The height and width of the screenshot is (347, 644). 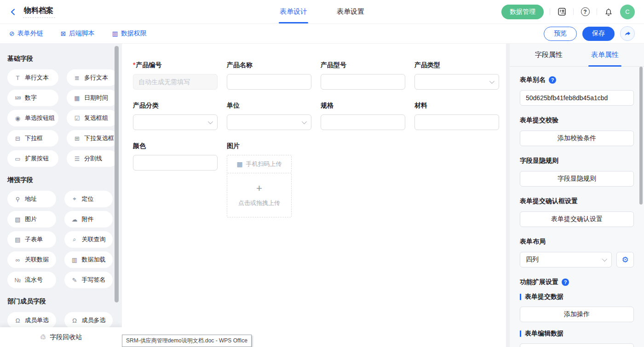 I want to click on product-type-select, so click(x=457, y=82).